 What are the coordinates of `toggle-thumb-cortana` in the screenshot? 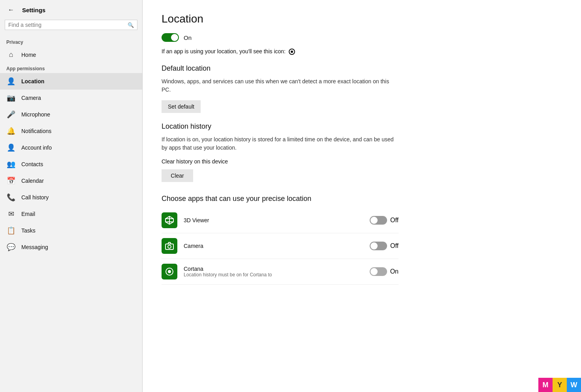 It's located at (374, 272).